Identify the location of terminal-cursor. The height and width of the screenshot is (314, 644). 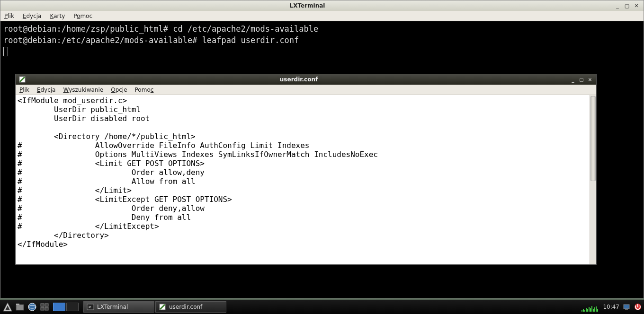
(6, 52).